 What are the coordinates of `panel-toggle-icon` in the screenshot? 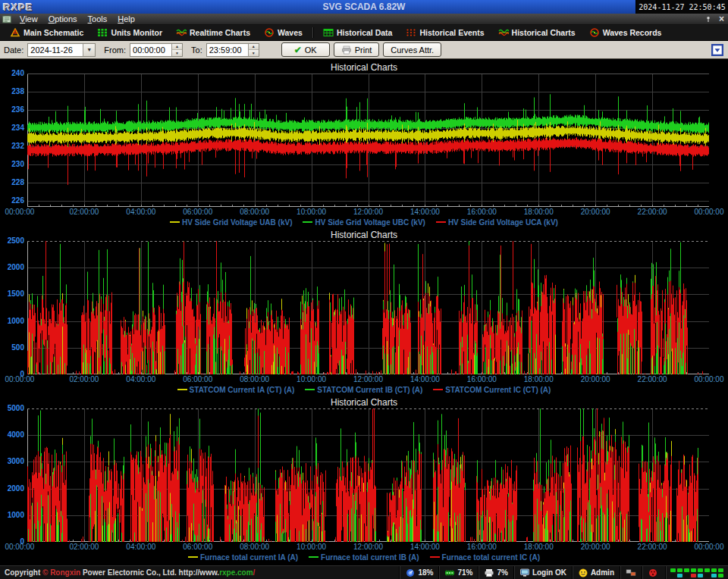 It's located at (717, 50).